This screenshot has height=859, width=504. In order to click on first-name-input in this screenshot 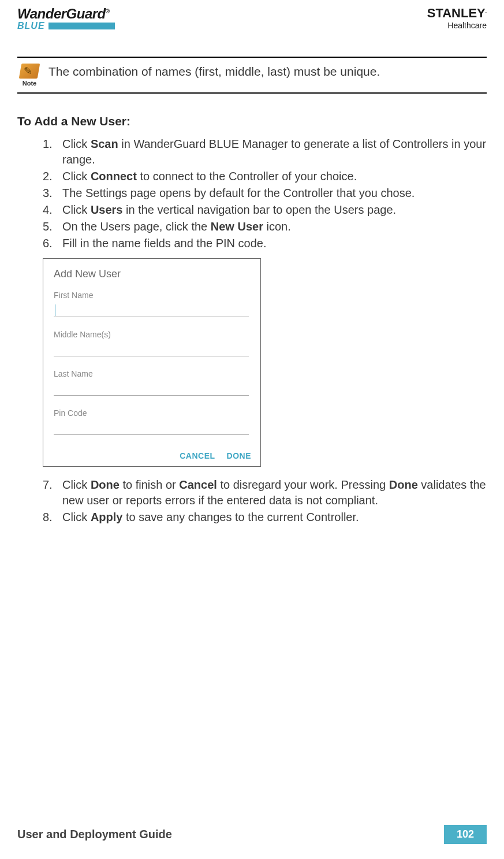, I will do `click(151, 311)`.